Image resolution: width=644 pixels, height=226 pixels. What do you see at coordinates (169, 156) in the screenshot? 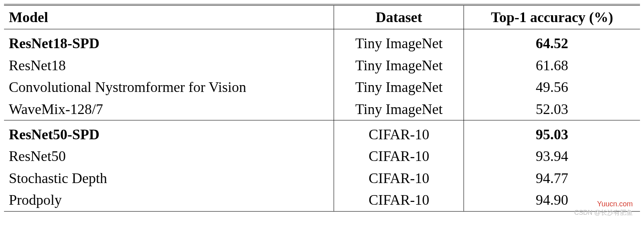
I see `cell-model: ResNet50` at bounding box center [169, 156].